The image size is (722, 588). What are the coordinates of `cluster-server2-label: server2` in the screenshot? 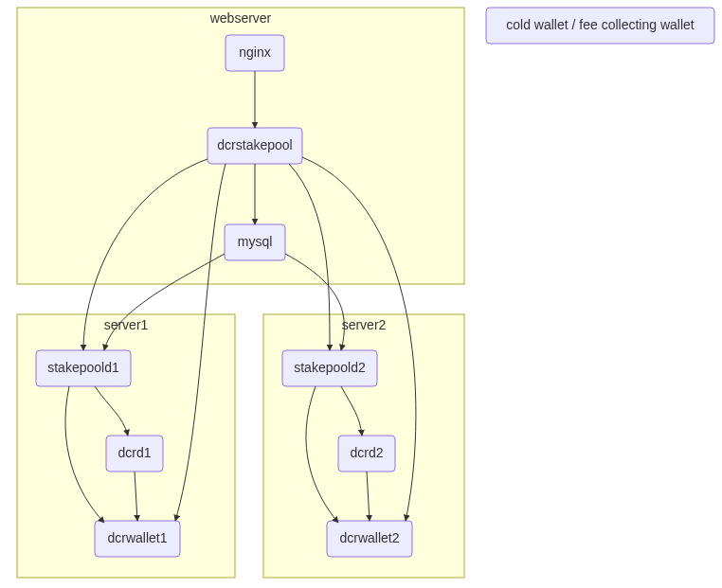 It's located at (364, 325).